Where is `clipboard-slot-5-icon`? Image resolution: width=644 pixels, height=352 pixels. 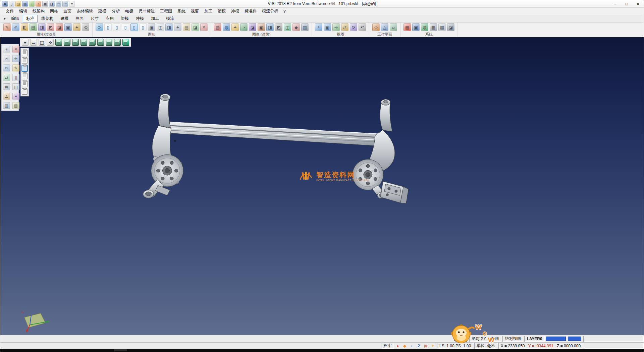
clipboard-slot-5-icon is located at coordinates (25, 84).